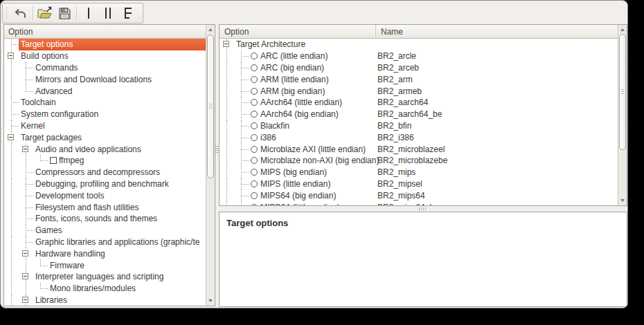 The height and width of the screenshot is (325, 644). What do you see at coordinates (53, 160) in the screenshot?
I see `checkbox-icon` at bounding box center [53, 160].